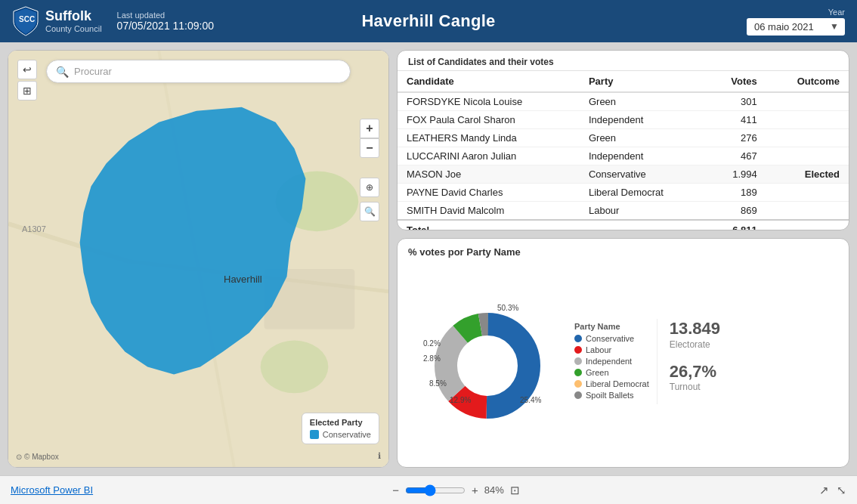 Image resolution: width=857 pixels, height=504 pixels. Describe the element at coordinates (488, 82) in the screenshot. I see `col-candidate: Candidate` at that location.